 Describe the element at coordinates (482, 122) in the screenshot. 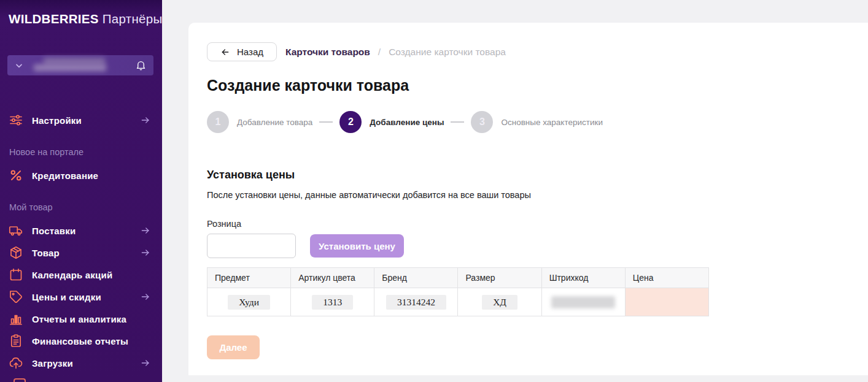

I see `step-number: 3` at that location.